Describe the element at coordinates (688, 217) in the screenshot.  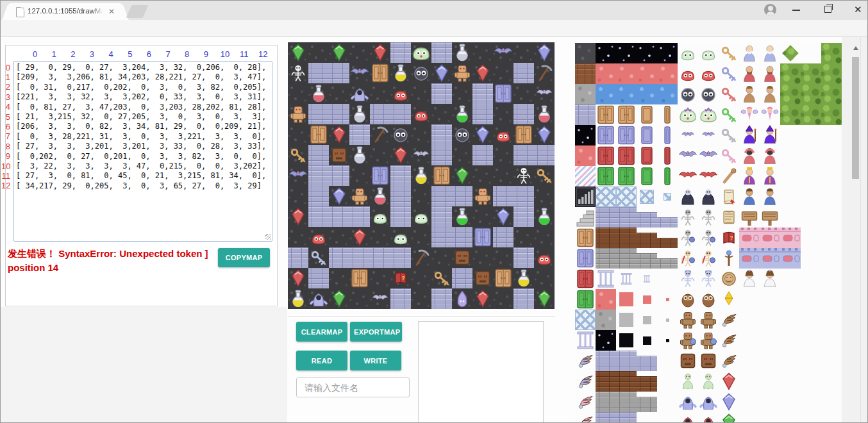
I see `tileset-cell-skel` at that location.